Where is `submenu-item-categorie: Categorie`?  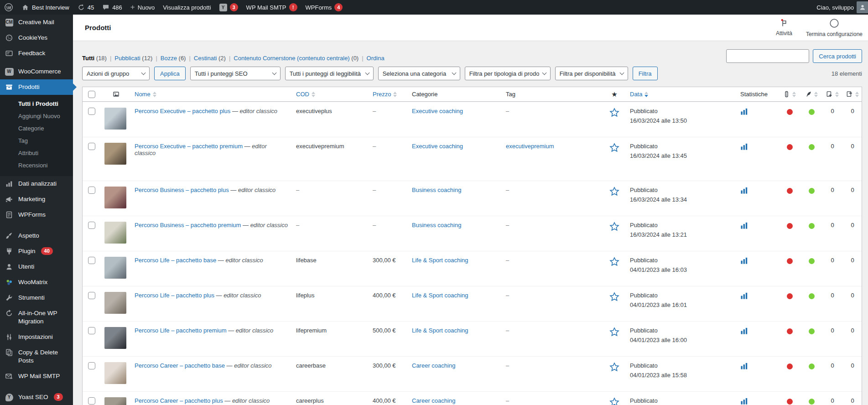 submenu-item-categorie: Categorie is located at coordinates (36, 129).